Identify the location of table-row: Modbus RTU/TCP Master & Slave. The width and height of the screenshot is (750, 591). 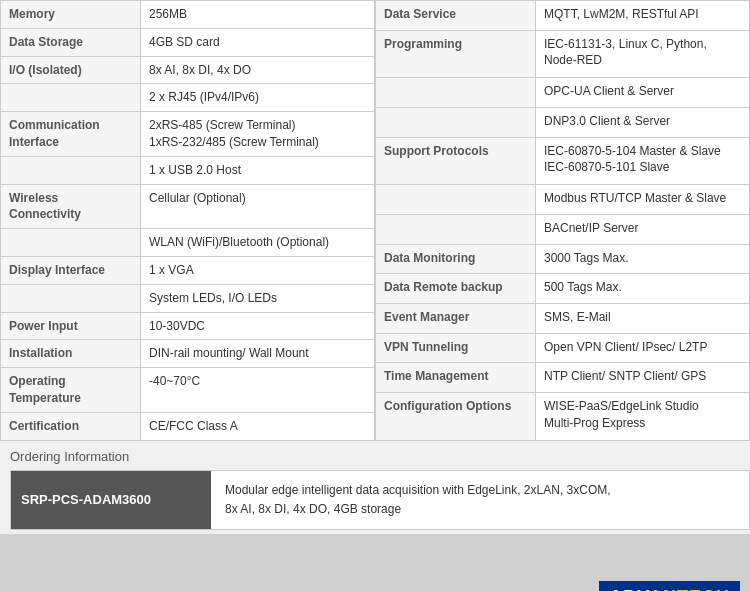
(563, 200).